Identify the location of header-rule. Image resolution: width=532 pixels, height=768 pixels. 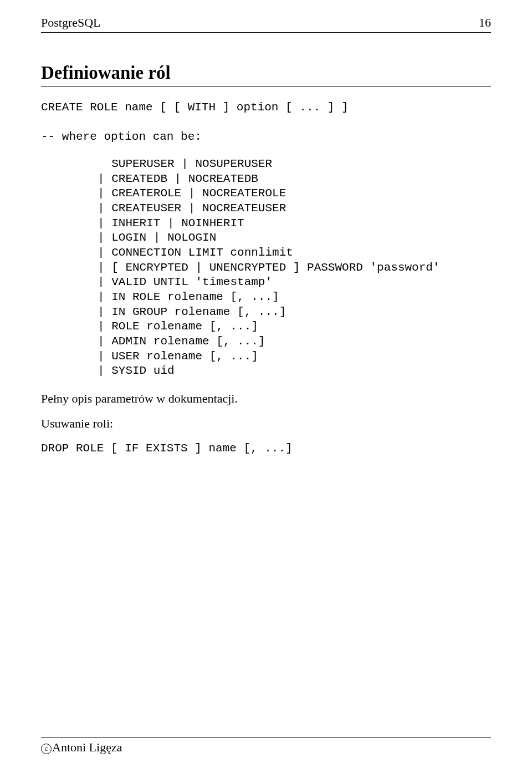
(266, 32).